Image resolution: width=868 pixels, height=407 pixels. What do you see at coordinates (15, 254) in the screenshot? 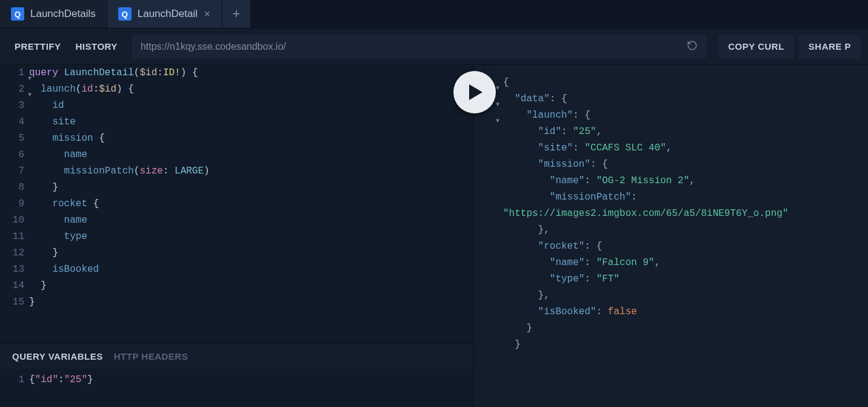
I see `line-number: 12` at bounding box center [15, 254].